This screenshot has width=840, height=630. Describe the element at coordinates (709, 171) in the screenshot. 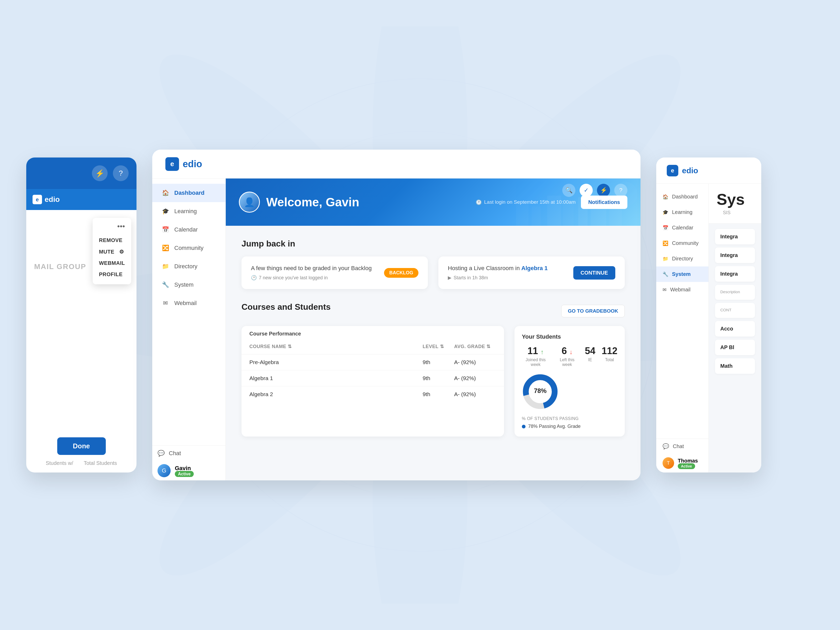

I see `right-header: e edio` at that location.